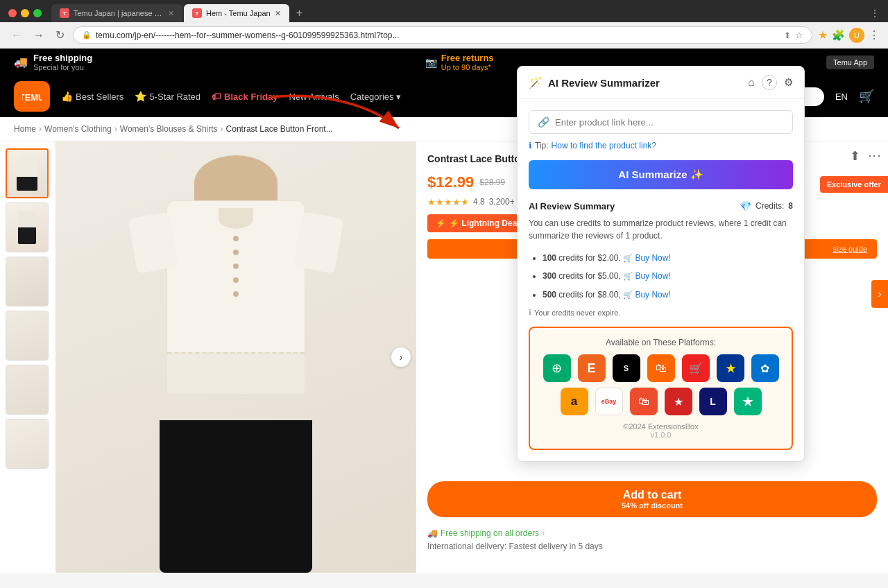 This screenshot has width=888, height=588. Describe the element at coordinates (660, 230) in the screenshot. I see `summary-description: You can use credits to summarize product…` at that location.